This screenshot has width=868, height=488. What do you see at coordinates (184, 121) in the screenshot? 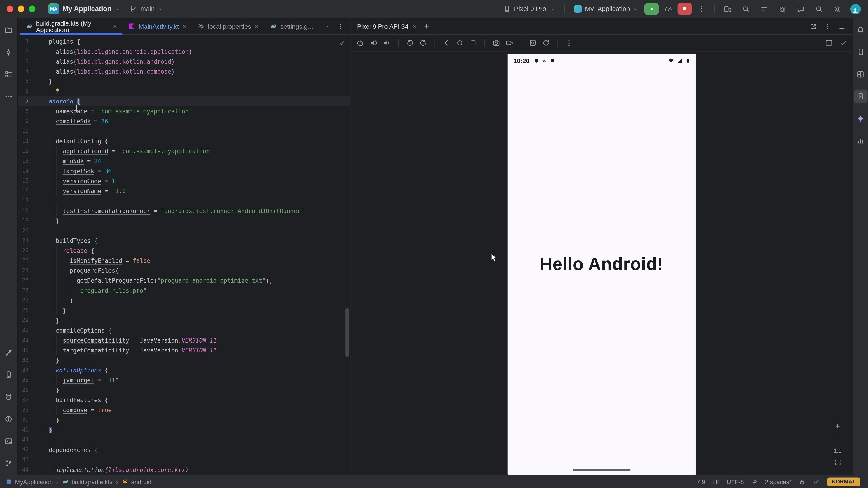
I see `code-line-9: 9compileSdk = 36` at bounding box center [184, 121].